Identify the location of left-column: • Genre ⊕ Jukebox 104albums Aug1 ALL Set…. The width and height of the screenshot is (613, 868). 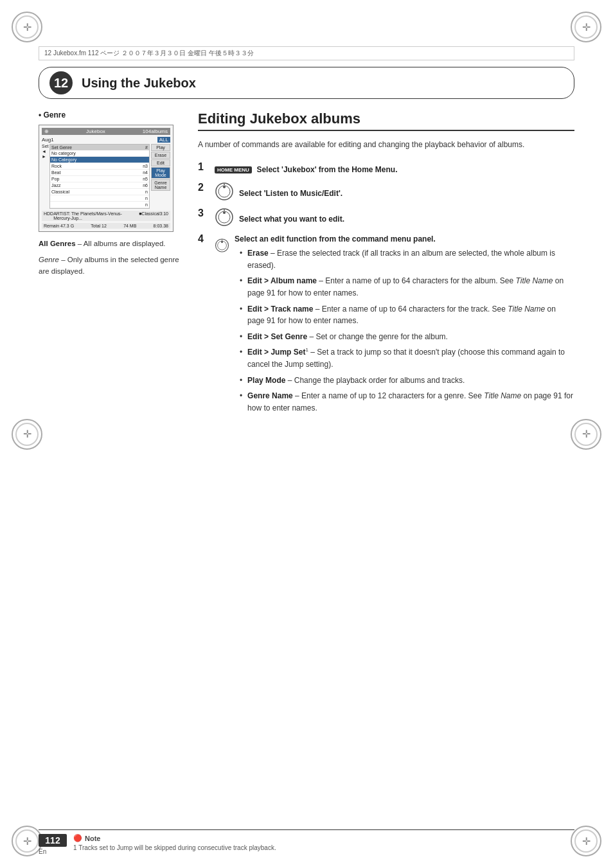
(109, 267).